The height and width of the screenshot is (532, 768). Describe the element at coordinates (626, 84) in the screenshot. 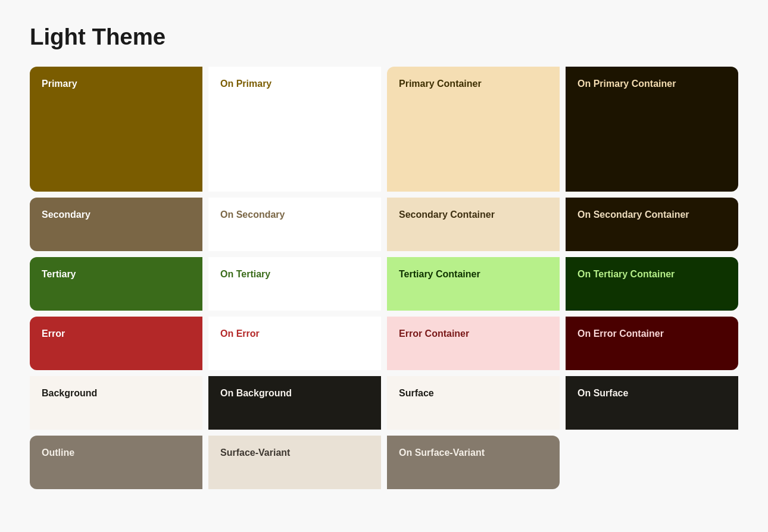

I see `cell-label-on-primary-container: On Primary Container` at that location.